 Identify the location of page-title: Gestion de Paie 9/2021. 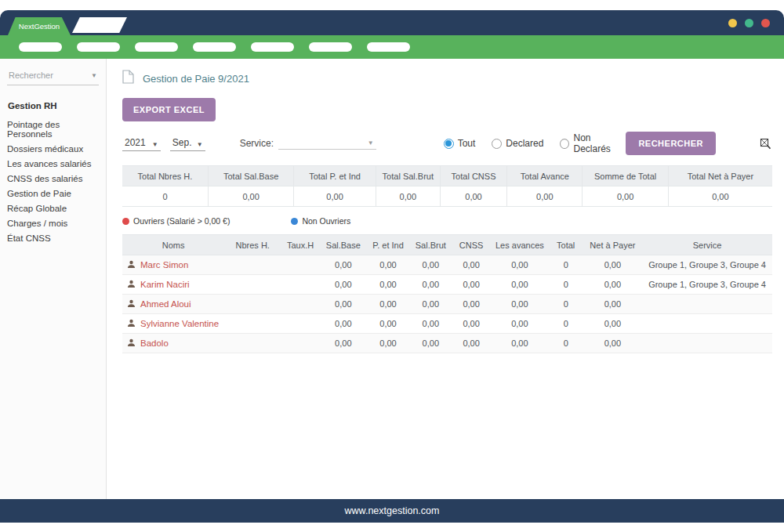
(196, 78).